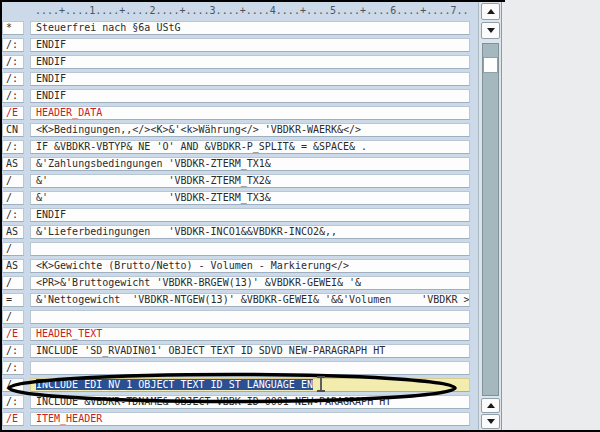  I want to click on editor-row: AS&'Zahlungsbedingungen 'VBDKR-ZTERM_TX1…, so click(236, 166).